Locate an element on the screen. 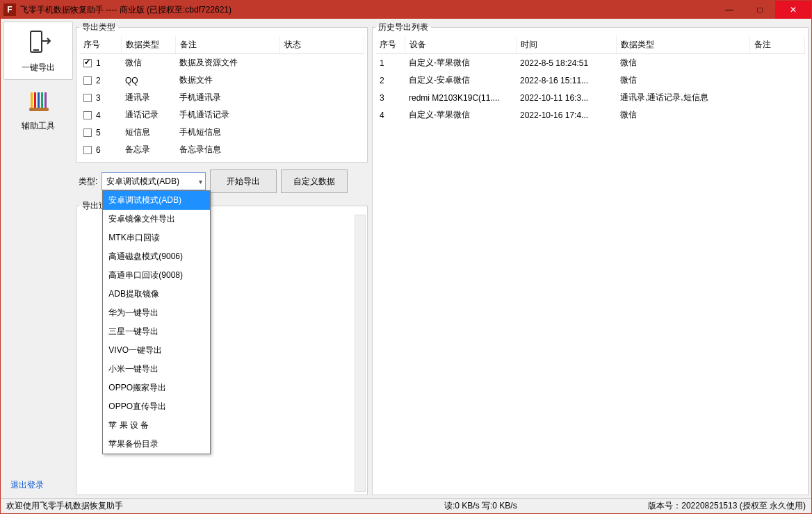 The height and width of the screenshot is (514, 812). cell-type: 通话记录 is located at coordinates (148, 115).